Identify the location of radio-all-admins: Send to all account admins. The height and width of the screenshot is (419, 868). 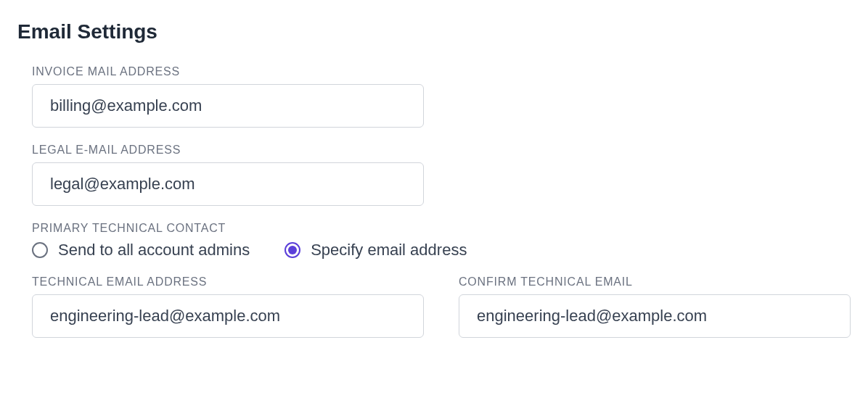
(141, 250).